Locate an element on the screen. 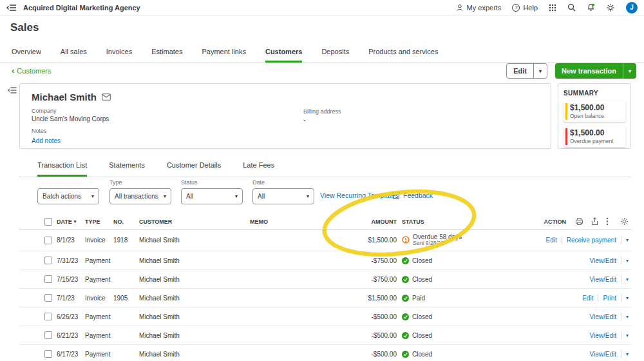  table-row: 7/31/23 Payment Michael Smith -$750.00 C… is located at coordinates (325, 260).